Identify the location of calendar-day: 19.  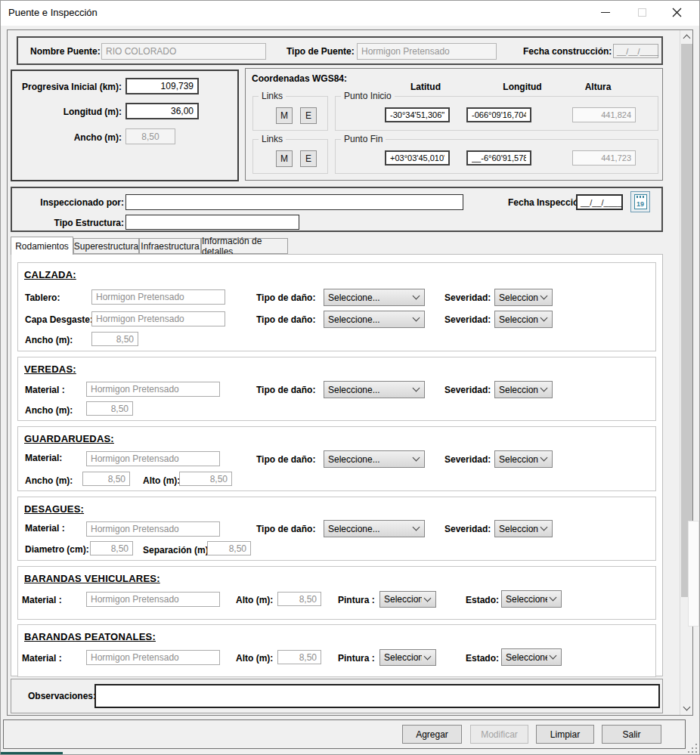
(640, 204).